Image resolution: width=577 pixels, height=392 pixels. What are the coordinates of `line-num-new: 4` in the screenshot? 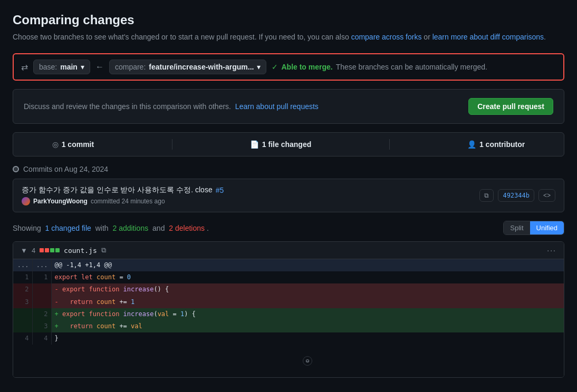 It's located at (42, 338).